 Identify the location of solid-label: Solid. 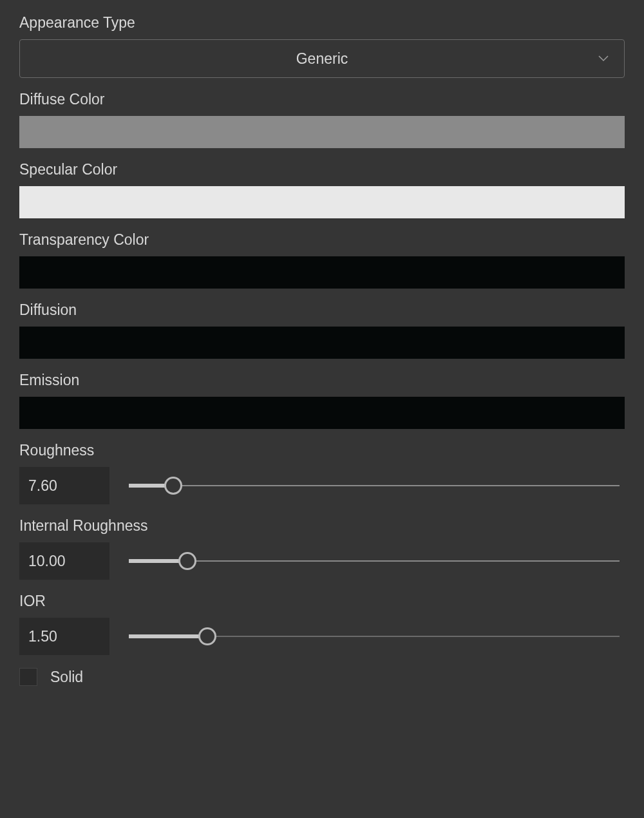
(67, 678).